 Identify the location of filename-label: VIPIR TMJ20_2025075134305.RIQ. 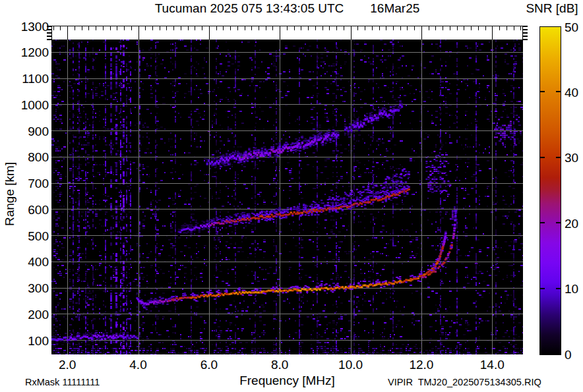
(483, 382).